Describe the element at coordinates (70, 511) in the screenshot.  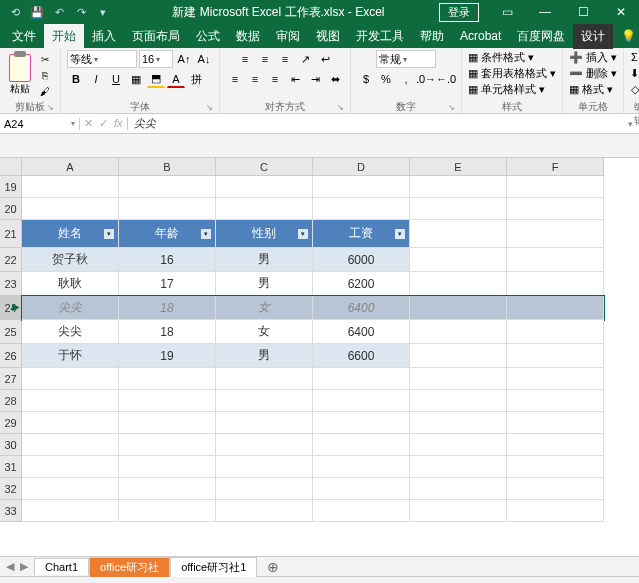
I see `cell-A33` at that location.